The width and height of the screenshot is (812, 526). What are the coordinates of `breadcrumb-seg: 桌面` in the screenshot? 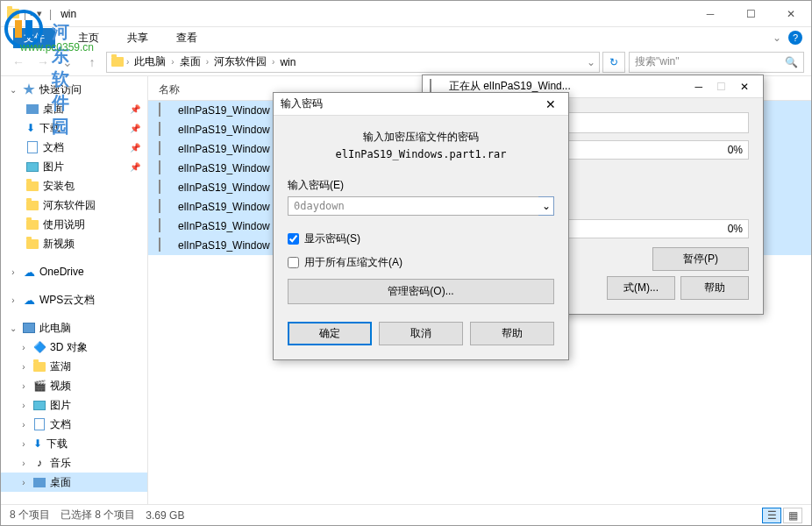 It's located at (190, 61).